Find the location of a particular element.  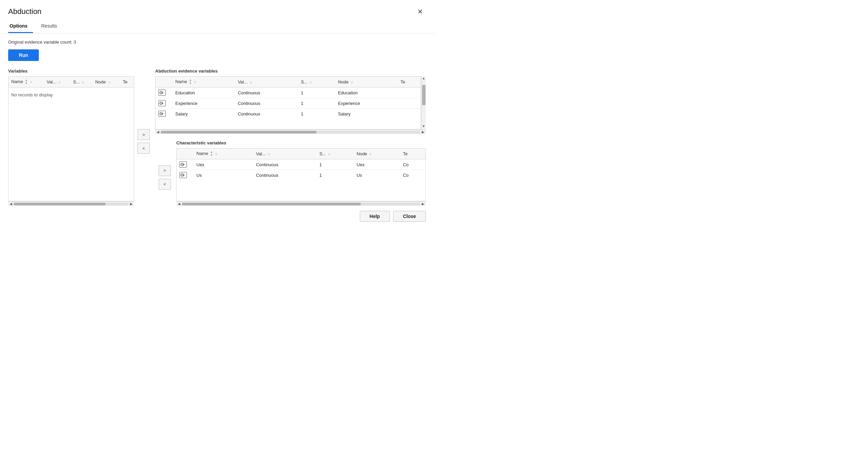

row-node: Education is located at coordinates (367, 93).